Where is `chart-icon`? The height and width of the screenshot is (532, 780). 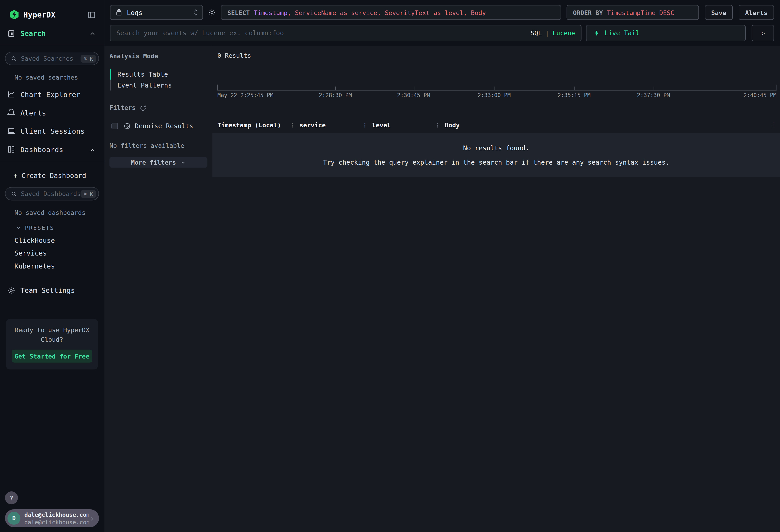
chart-icon is located at coordinates (11, 94).